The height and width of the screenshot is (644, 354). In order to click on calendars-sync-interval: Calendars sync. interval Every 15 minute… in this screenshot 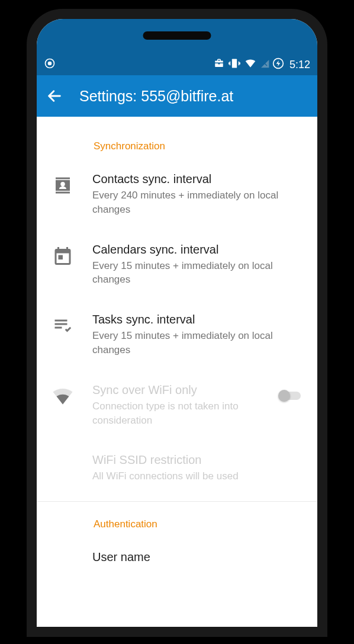, I will do `click(177, 265)`.